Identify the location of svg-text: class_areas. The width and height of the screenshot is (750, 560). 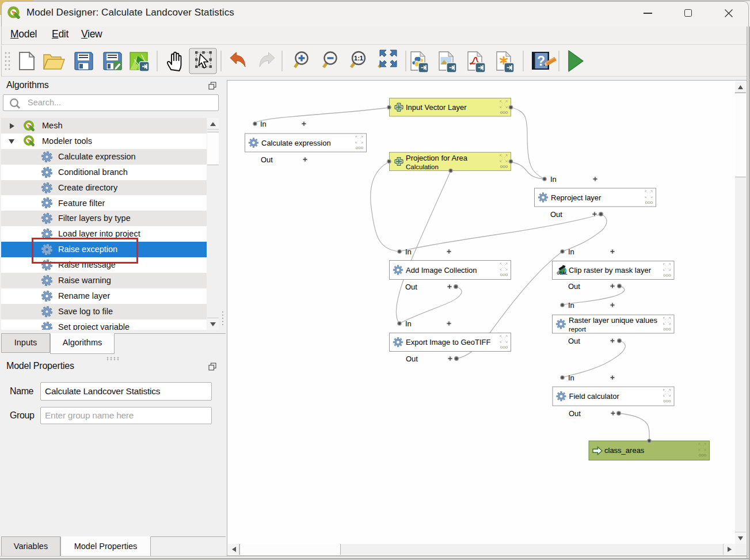
(625, 450).